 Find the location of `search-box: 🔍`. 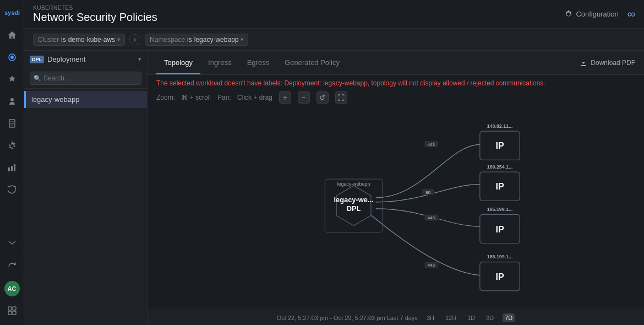

search-box: 🔍 is located at coordinates (86, 78).